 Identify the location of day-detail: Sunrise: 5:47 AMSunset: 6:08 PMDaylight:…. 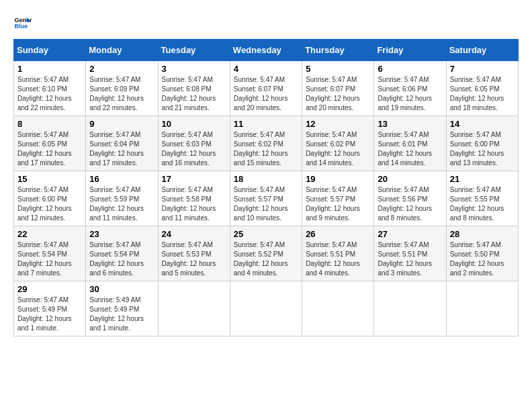
(194, 94).